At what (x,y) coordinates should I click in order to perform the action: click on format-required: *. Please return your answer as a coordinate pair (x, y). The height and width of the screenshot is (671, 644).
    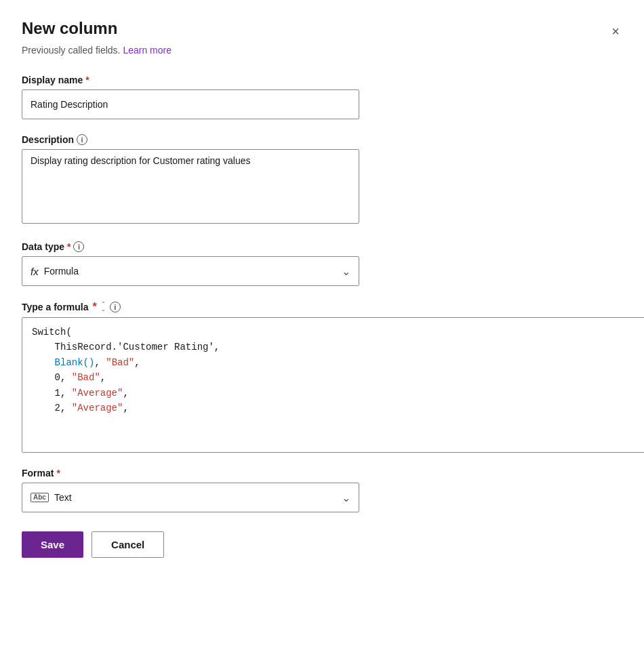
    Looking at the image, I should click on (58, 473).